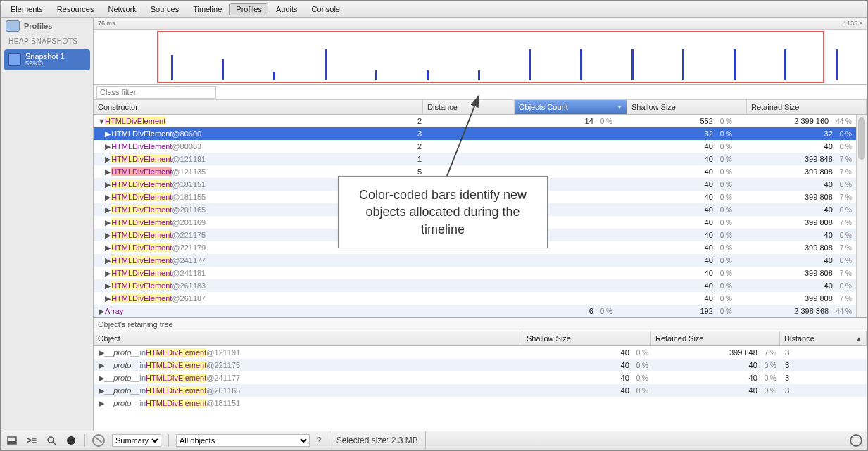 The width and height of the screenshot is (868, 451). What do you see at coordinates (249, 9) in the screenshot?
I see `tab-profiles: Profiles` at bounding box center [249, 9].